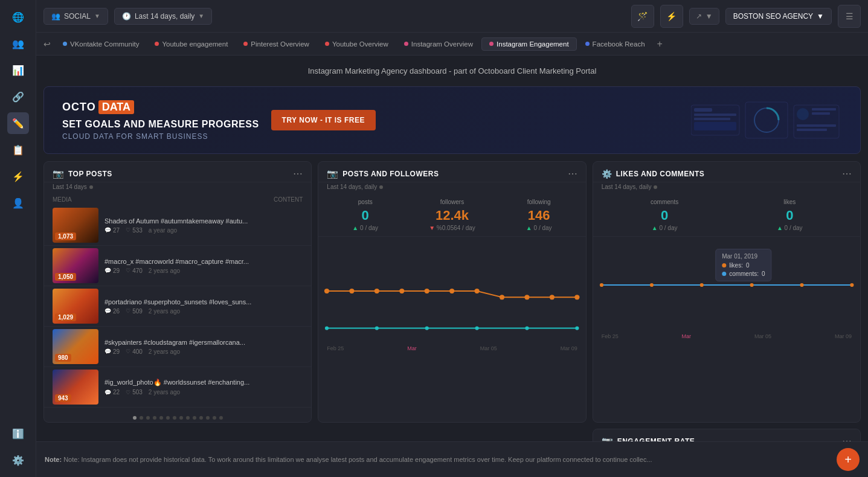  What do you see at coordinates (204, 383) in the screenshot?
I see `post-content-5: #ig_world_photo🔥 #worldssunset #enchanti…` at bounding box center [204, 383].